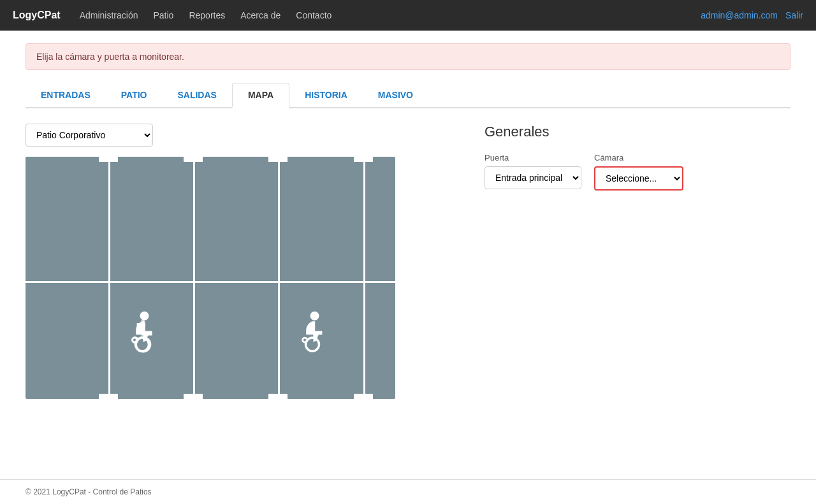 Image resolution: width=816 pixels, height=504 pixels. What do you see at coordinates (740, 15) in the screenshot?
I see `user-email: admin@admin.com` at bounding box center [740, 15].